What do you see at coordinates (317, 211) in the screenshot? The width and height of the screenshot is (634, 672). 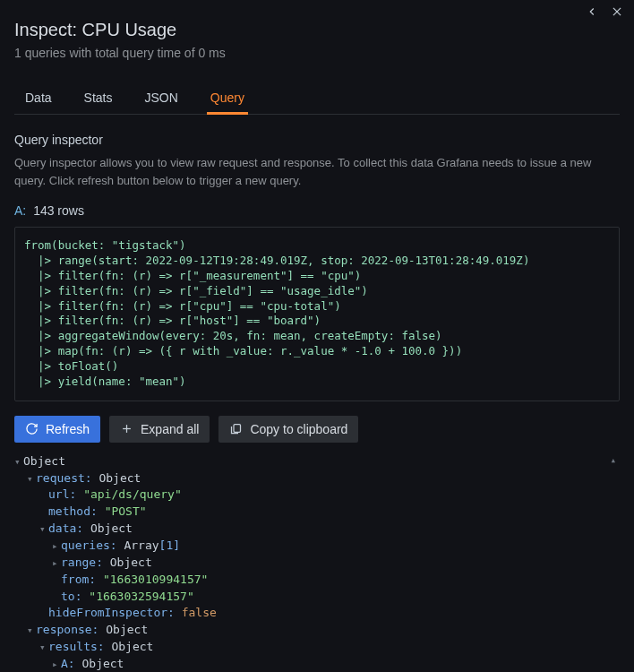 I see `query-row-label: A: 143 rows` at bounding box center [317, 211].